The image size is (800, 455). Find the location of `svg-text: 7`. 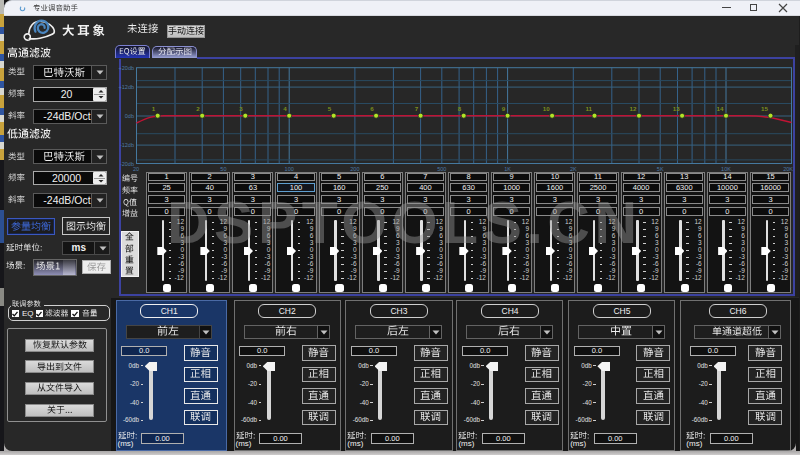

svg-text: 7 is located at coordinates (417, 108).